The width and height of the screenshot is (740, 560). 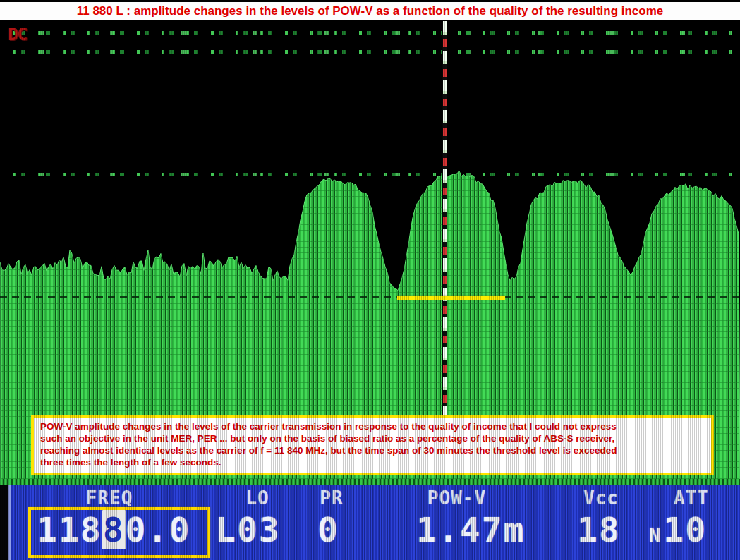 What do you see at coordinates (471, 530) in the screenshot?
I see `powv-value: 1.47m` at bounding box center [471, 530].